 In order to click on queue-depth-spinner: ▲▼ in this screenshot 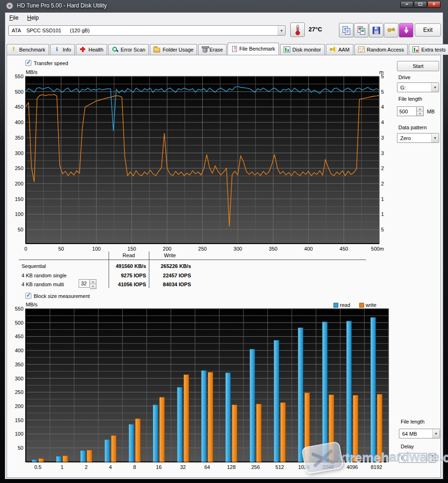, I will do `click(88, 284)`.